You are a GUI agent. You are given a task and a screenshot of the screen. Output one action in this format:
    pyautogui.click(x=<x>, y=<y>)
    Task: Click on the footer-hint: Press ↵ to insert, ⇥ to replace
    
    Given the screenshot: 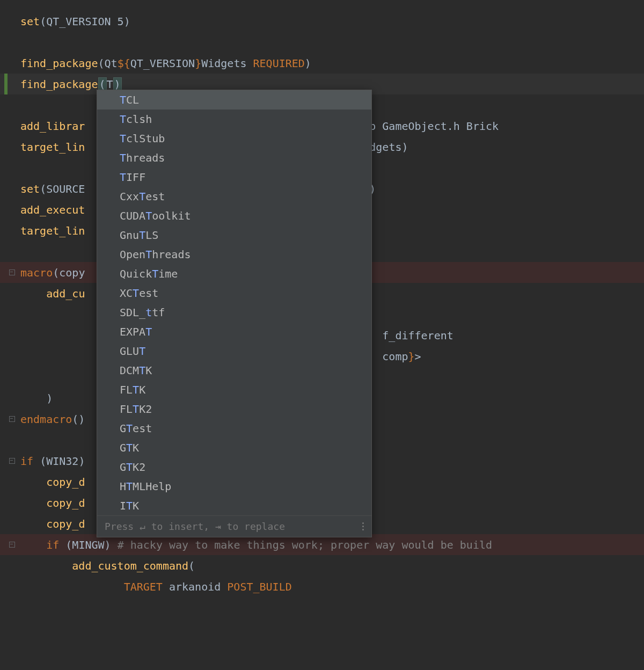 What is the action you would take?
    pyautogui.click(x=195, y=526)
    